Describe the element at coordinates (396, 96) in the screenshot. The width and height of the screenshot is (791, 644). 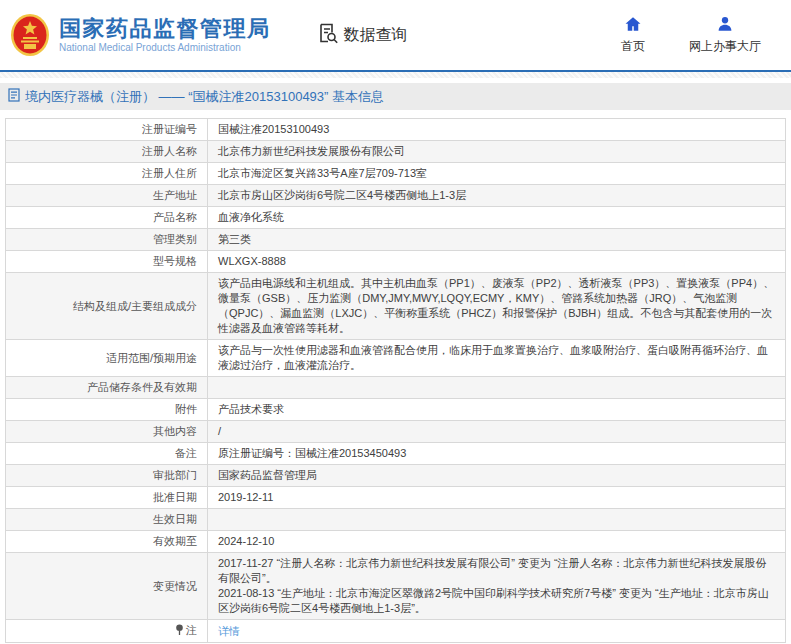
I see `breadcrumb: 境内医疗器械（注册） —— “国械注准20153100493” 基本信息` at that location.